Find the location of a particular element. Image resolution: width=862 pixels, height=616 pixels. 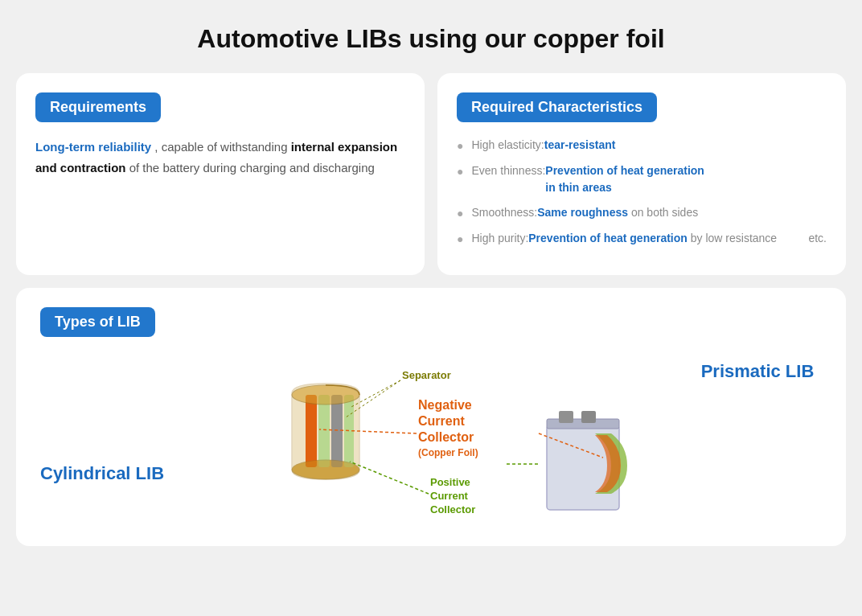

requirements-label: Requirements is located at coordinates (98, 108).